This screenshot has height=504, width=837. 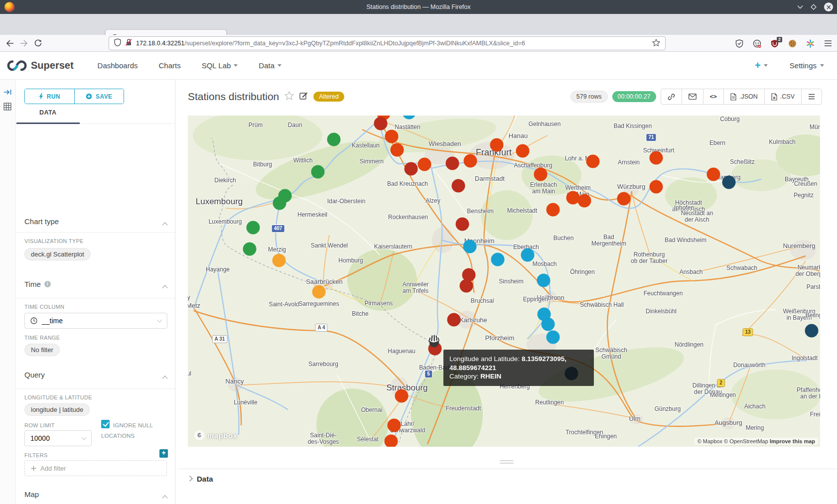 I want to click on email-button, so click(x=693, y=97).